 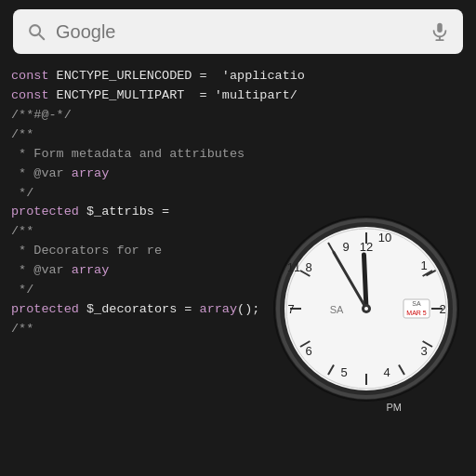 What do you see at coordinates (238, 175) in the screenshot?
I see `code-line: * @var array` at bounding box center [238, 175].